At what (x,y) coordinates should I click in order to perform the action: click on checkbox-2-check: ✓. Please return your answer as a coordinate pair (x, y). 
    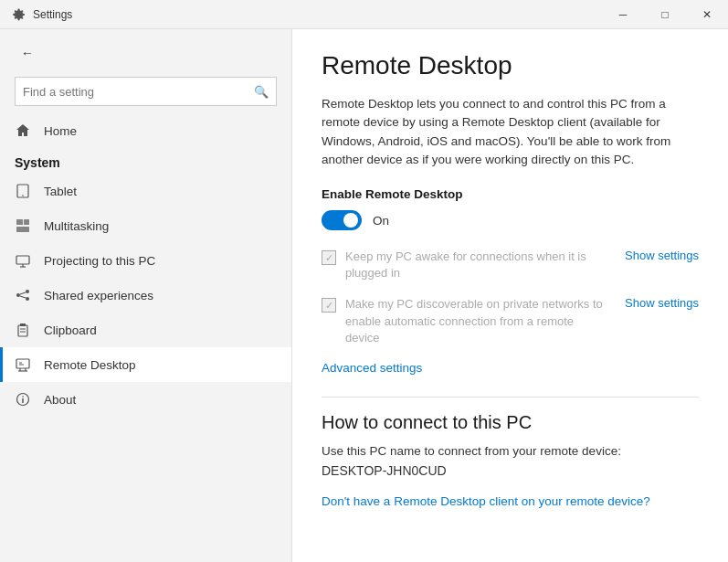
    Looking at the image, I should click on (329, 305).